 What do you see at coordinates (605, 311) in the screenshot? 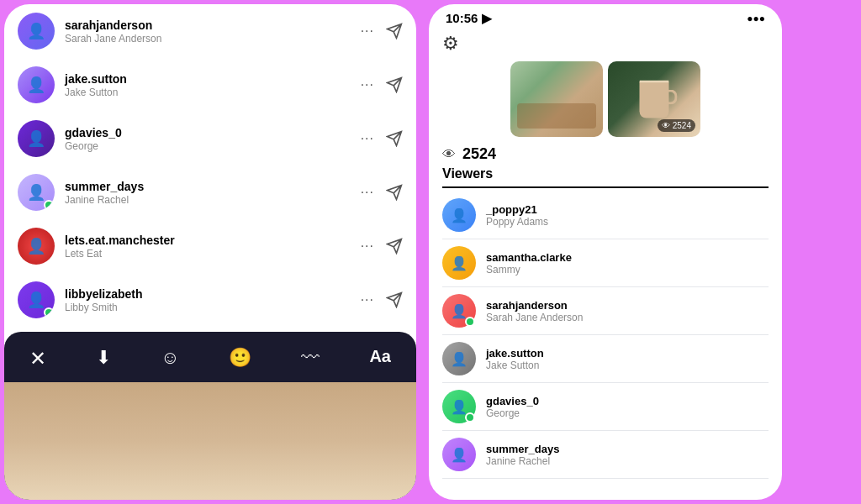
I see `viewer-item: 👤 sarahjanderson Sarah Jane Anderson` at bounding box center [605, 311].